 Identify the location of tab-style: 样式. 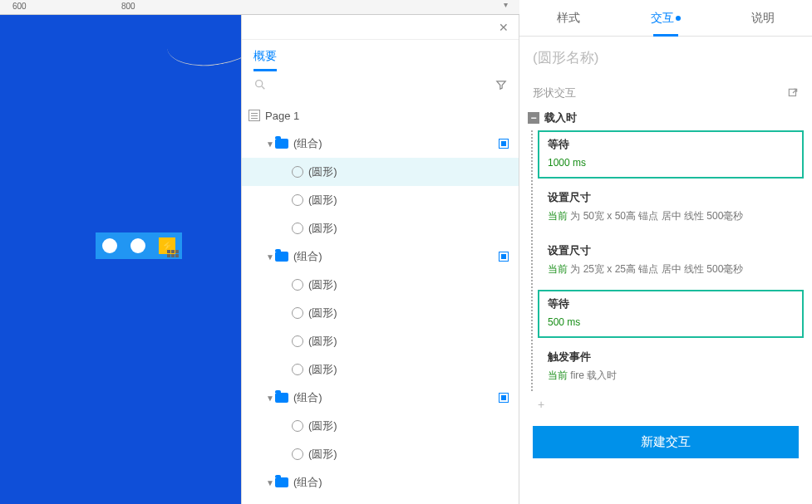
(568, 18).